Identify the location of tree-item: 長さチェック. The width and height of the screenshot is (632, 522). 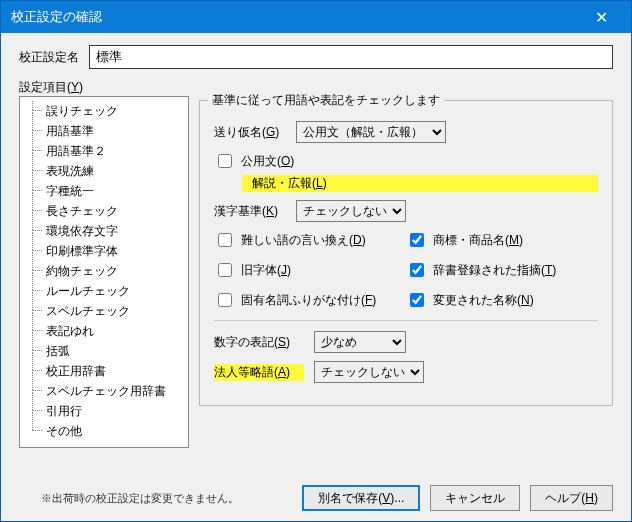
(106, 211).